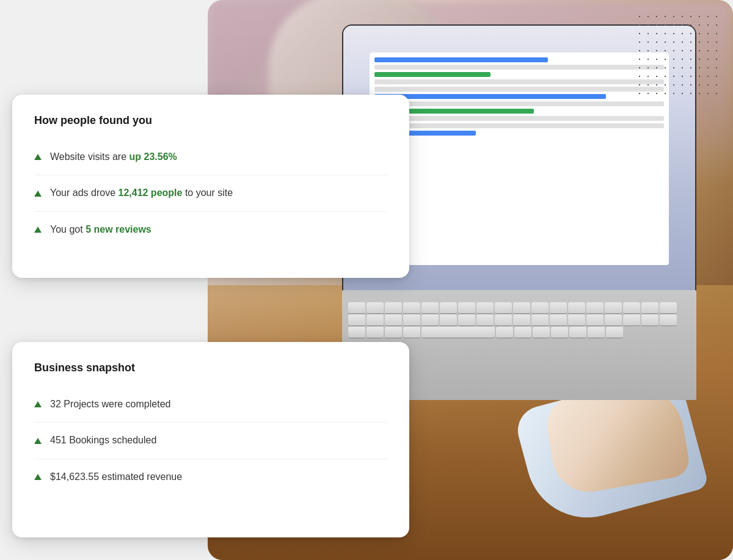  I want to click on item-text-5: 451 Bookings scheduled, so click(103, 440).